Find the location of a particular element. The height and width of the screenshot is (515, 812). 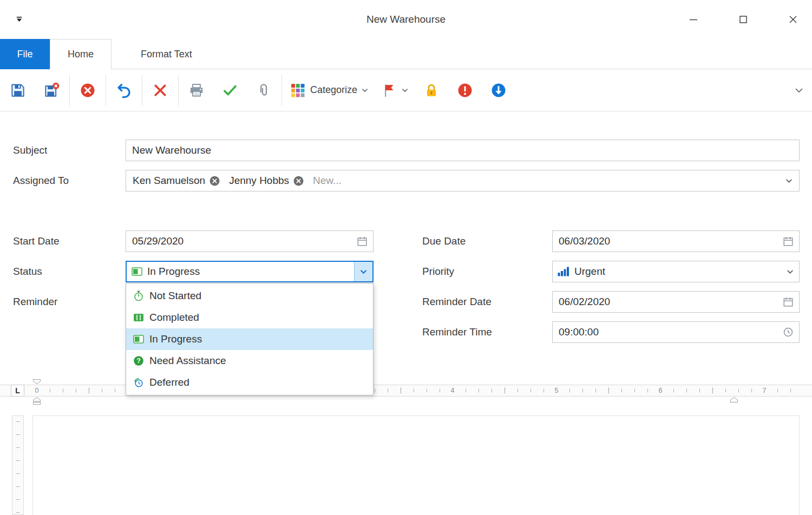

save-button is located at coordinates (18, 90).